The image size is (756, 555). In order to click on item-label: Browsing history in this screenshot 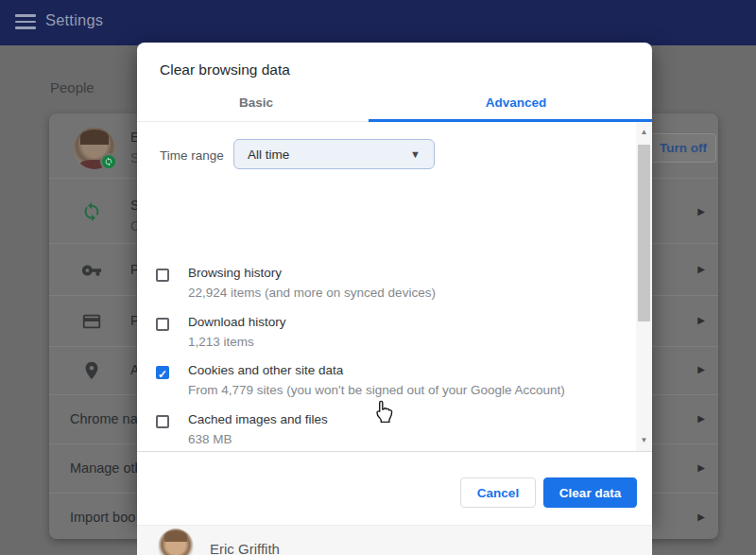, I will do `click(234, 272)`.